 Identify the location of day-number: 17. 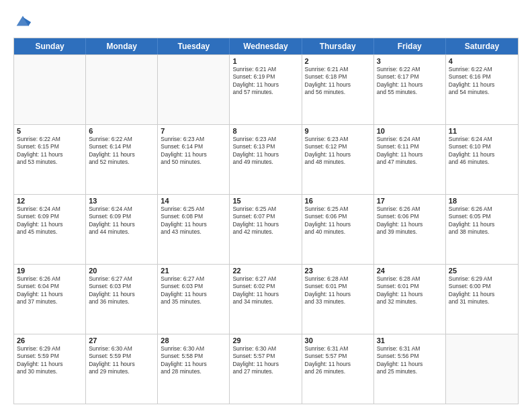
(410, 201).